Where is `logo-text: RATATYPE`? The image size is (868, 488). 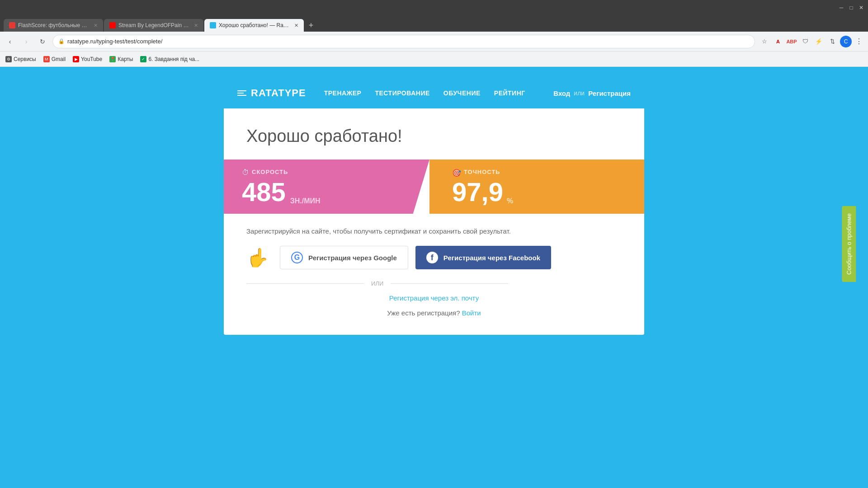
logo-text: RATATYPE is located at coordinates (278, 93).